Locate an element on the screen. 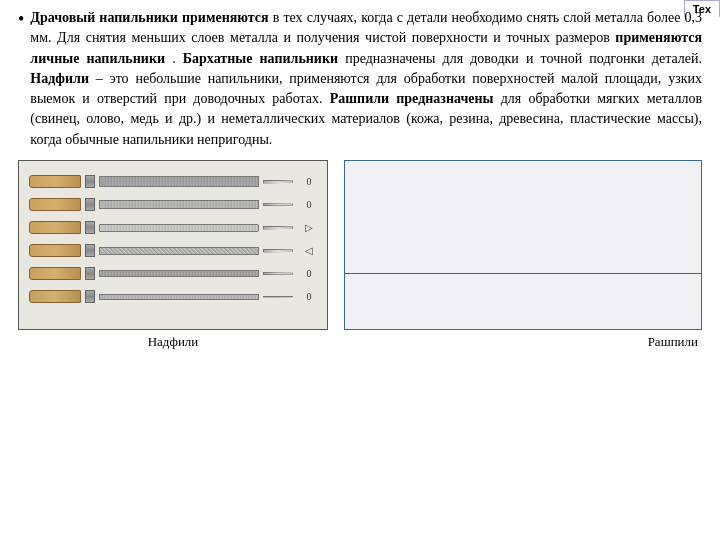 This screenshot has width=720, height=540. file-row-3: ▷ is located at coordinates (173, 228).